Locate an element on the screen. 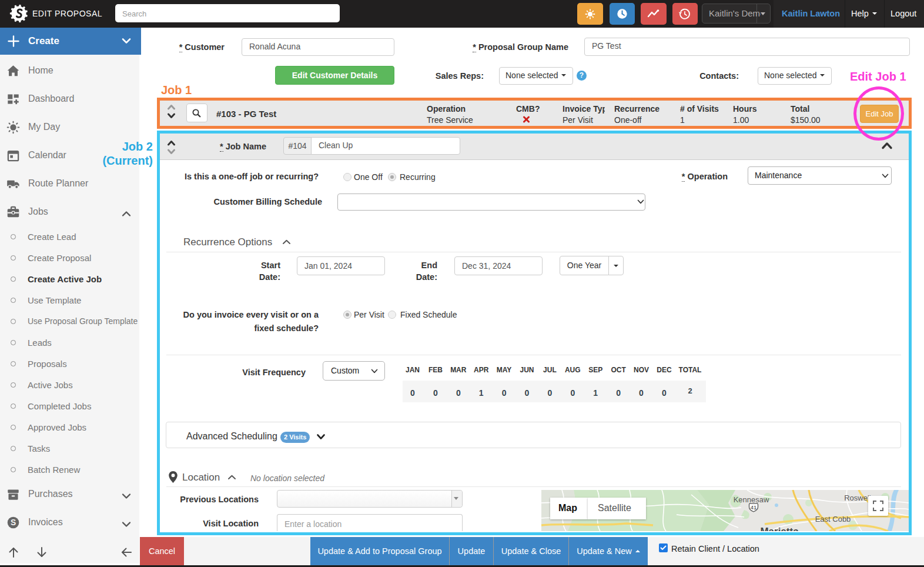  svg-text: East Cobb is located at coordinates (833, 519).